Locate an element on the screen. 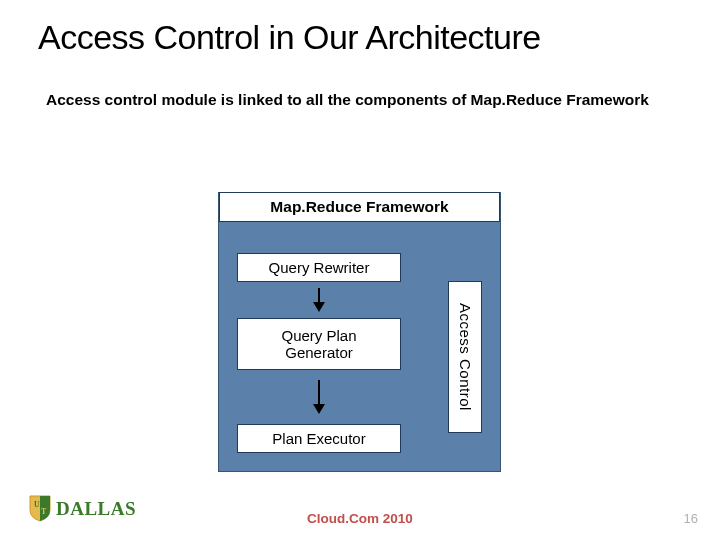 The height and width of the screenshot is (540, 720). footer-event: Cloud.Com 2010 is located at coordinates (360, 518).